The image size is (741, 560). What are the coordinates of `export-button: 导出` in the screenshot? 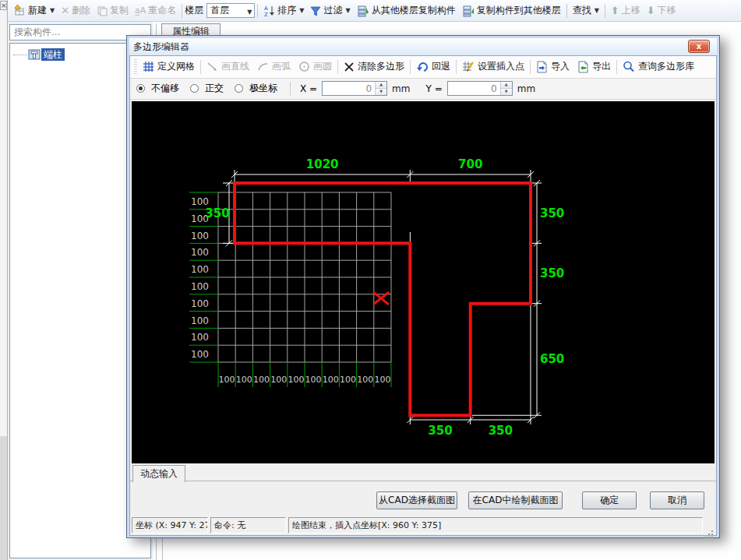 It's located at (594, 67).